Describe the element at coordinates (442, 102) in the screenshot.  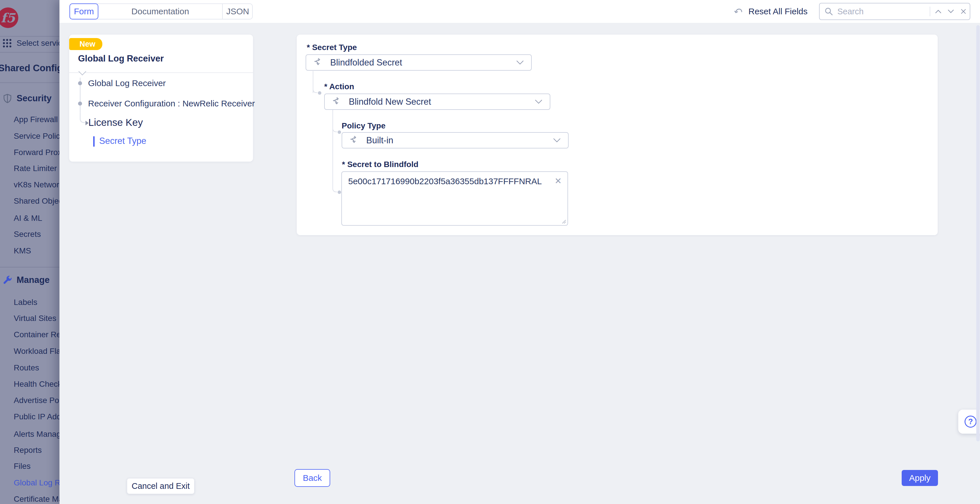
I see `action-value: Blindfold New Secret` at that location.